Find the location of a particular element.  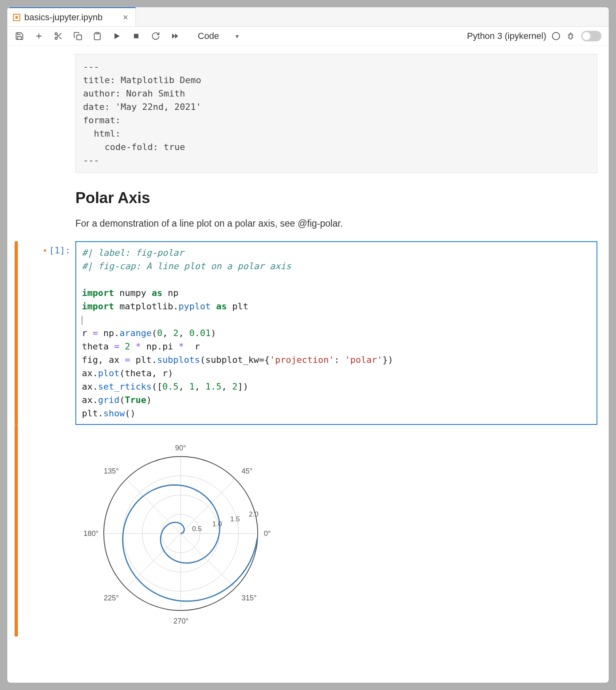

cell-type-select: Code ▾ is located at coordinates (218, 36).